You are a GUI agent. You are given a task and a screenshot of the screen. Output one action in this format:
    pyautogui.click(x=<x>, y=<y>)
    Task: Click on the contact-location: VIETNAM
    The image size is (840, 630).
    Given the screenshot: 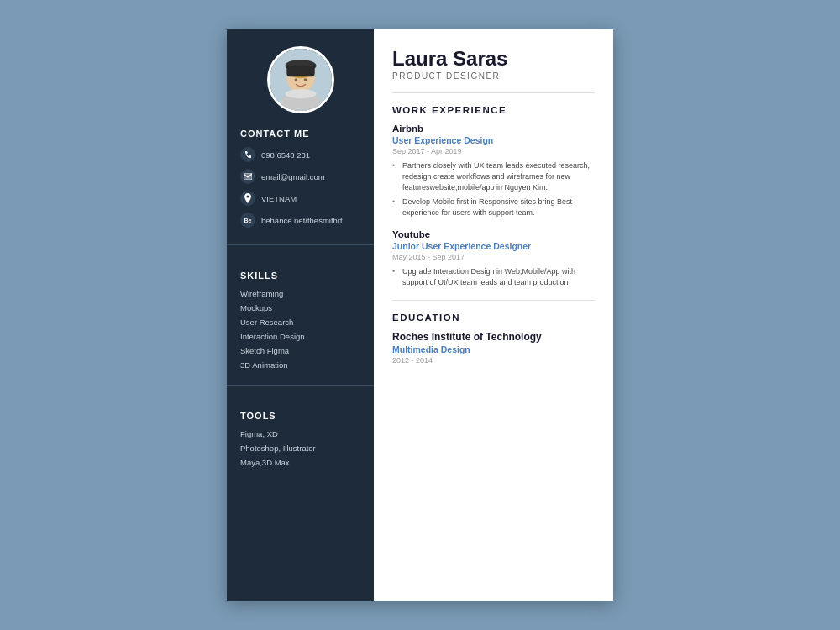 What is the action you would take?
    pyautogui.click(x=301, y=198)
    